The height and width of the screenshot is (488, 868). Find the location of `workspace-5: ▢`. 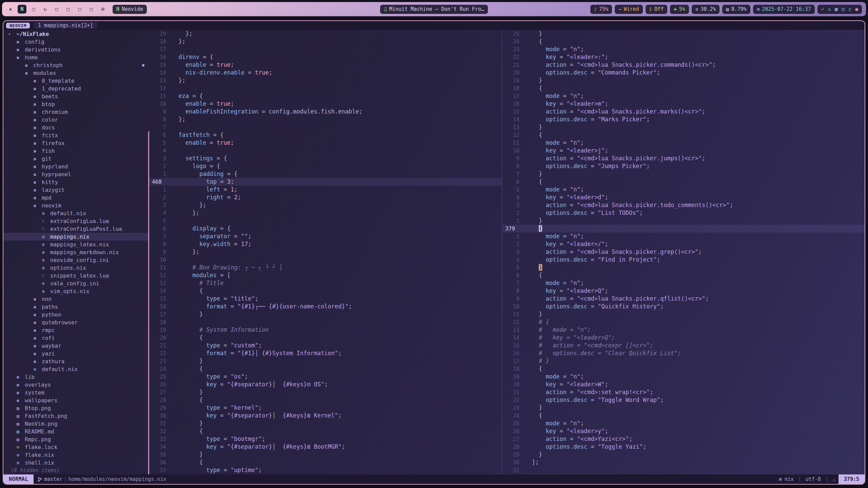

workspace-5: ▢ is located at coordinates (57, 9).